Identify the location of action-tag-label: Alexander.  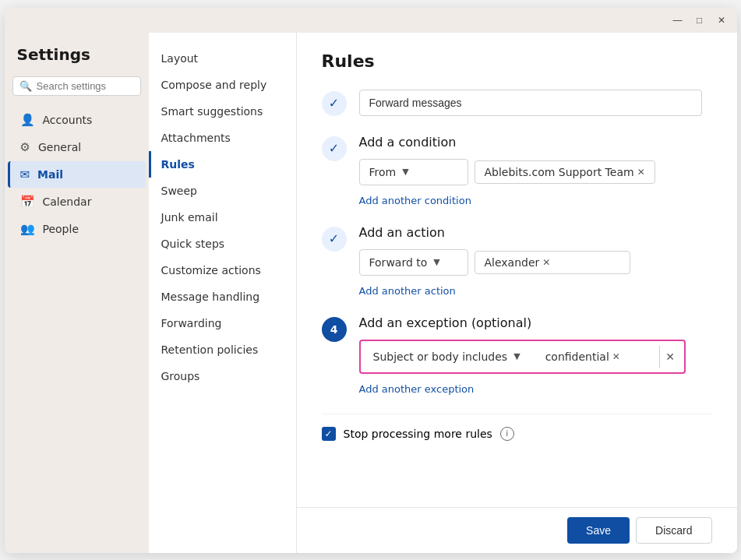
(513, 262).